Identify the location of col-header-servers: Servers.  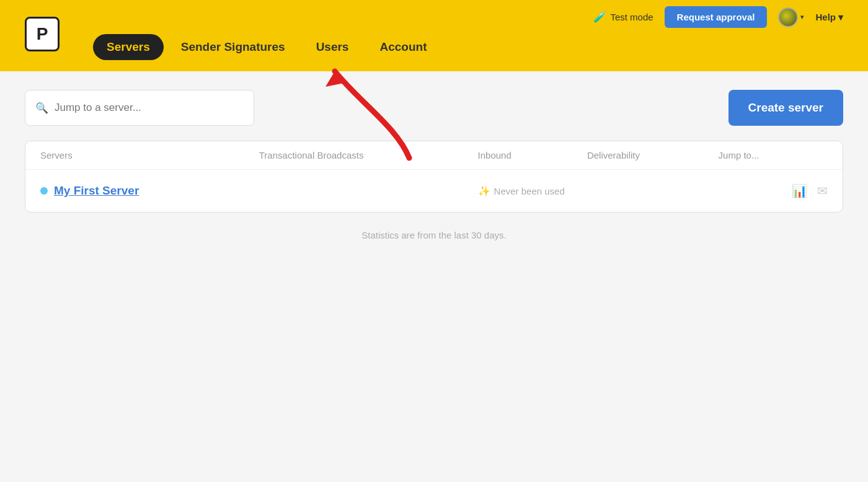
(150, 155).